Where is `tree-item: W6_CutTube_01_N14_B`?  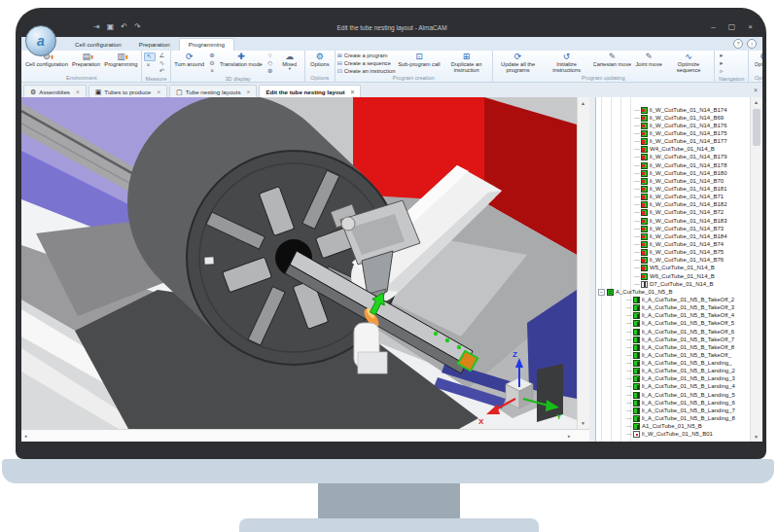 tree-item: W6_CutTube_01_N14_B is located at coordinates (673, 276).